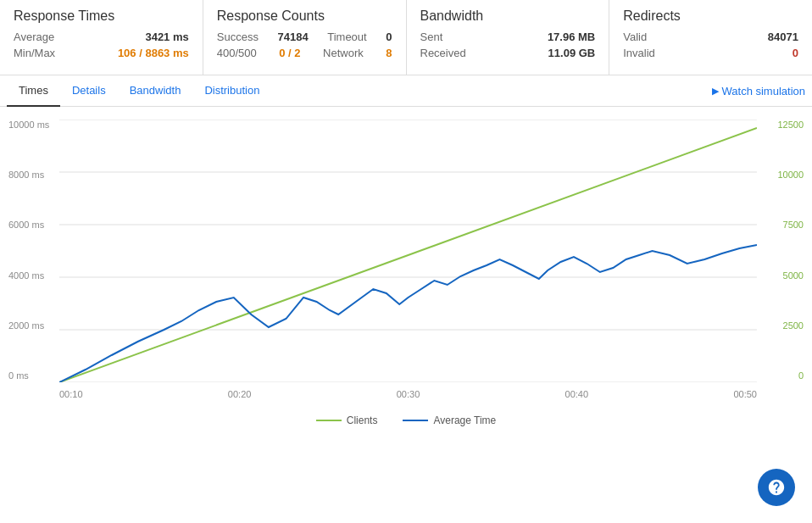 This screenshot has width=812, height=523. Describe the element at coordinates (406, 92) in the screenshot. I see `tabs-row: Times Details Bandwidth Distribution ▶ W…` at that location.